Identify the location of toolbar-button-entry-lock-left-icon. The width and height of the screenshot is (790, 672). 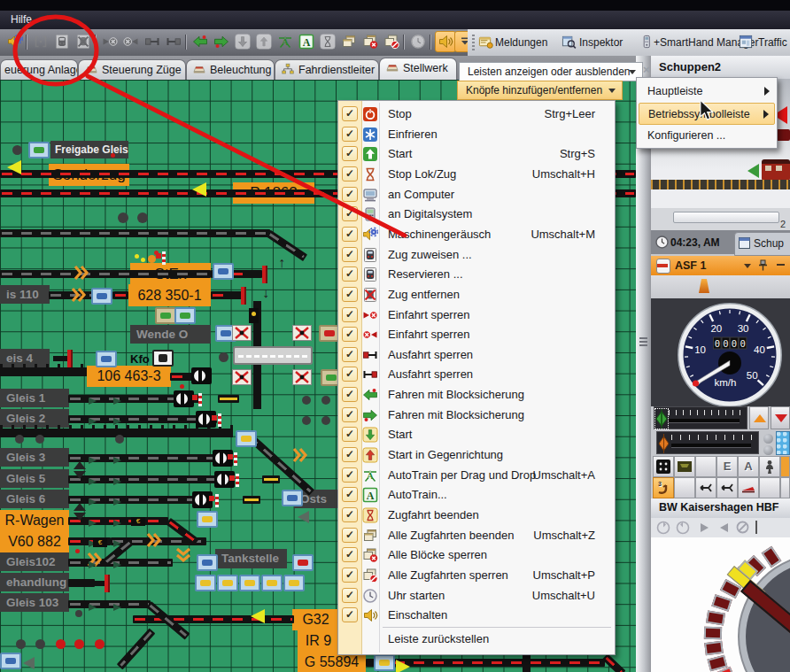
(110, 42).